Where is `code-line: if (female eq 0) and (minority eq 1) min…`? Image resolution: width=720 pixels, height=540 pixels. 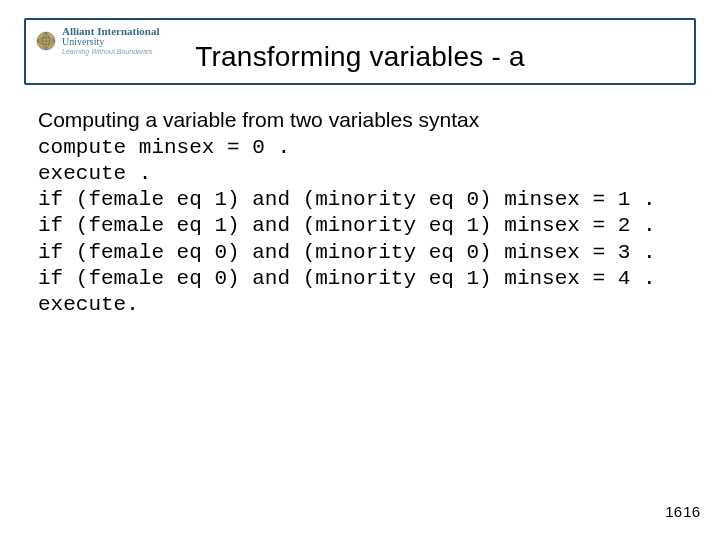
code-line: if (female eq 0) and (minority eq 1) min… is located at coordinates (360, 279).